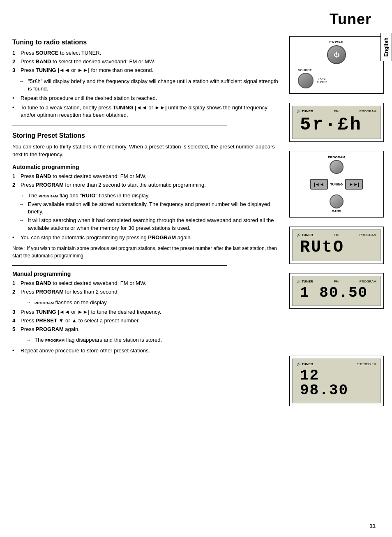 This screenshot has height=537, width=392. I want to click on srch-lcd-top: 🔊 TUNER FM PROGRAM, so click(337, 111).